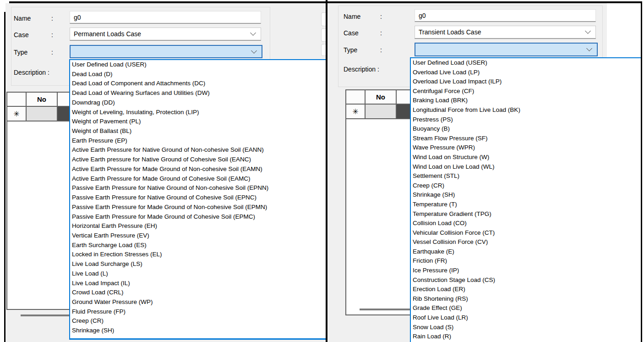 The height and width of the screenshot is (342, 644). What do you see at coordinates (5, 177) in the screenshot?
I see `frame-left-line` at bounding box center [5, 177].